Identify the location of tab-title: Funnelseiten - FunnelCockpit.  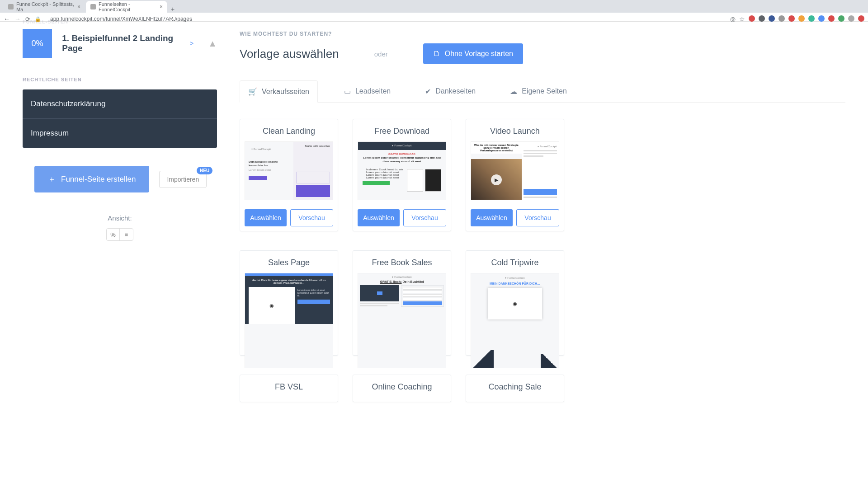
(127, 7).